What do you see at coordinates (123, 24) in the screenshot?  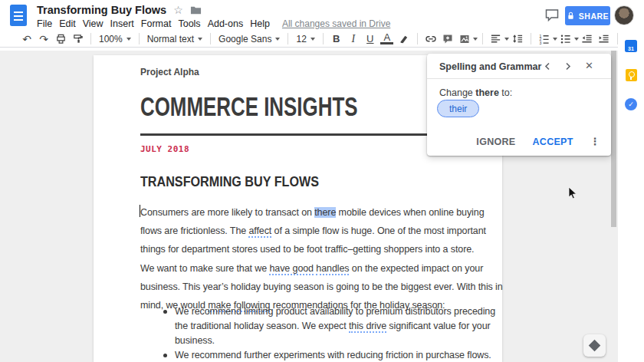 I see `menu-insert: Insert` at bounding box center [123, 24].